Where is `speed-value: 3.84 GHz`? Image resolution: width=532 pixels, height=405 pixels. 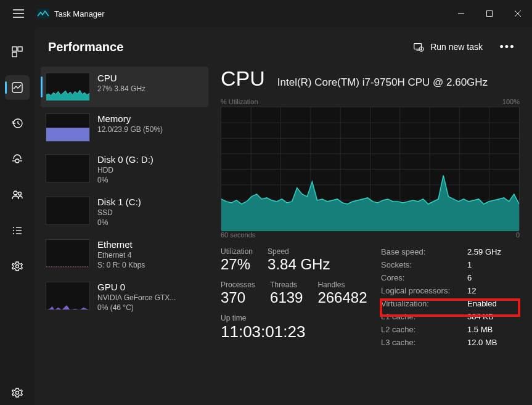
speed-value: 3.84 GHz is located at coordinates (298, 264).